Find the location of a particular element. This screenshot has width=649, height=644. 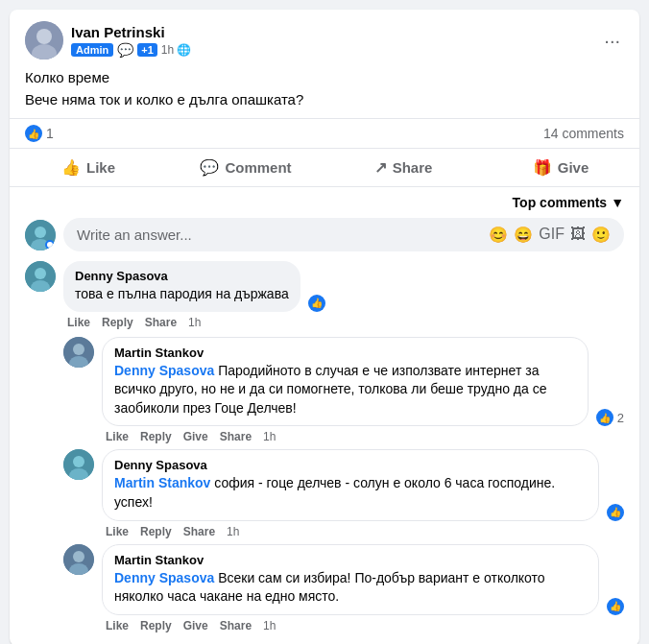

martin-reply-3: Reply is located at coordinates (156, 626).